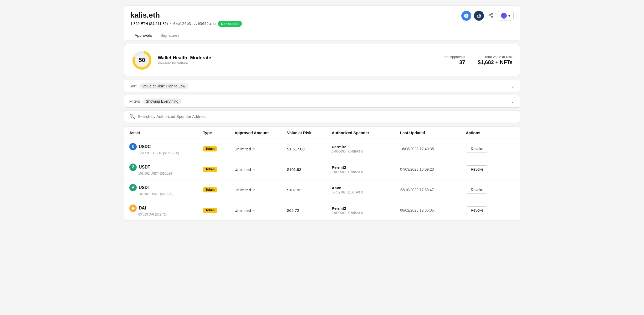 Image resolution: width=644 pixels, height=315 pixels. What do you see at coordinates (504, 16) in the screenshot?
I see `eth-orb-icon` at bounding box center [504, 16].